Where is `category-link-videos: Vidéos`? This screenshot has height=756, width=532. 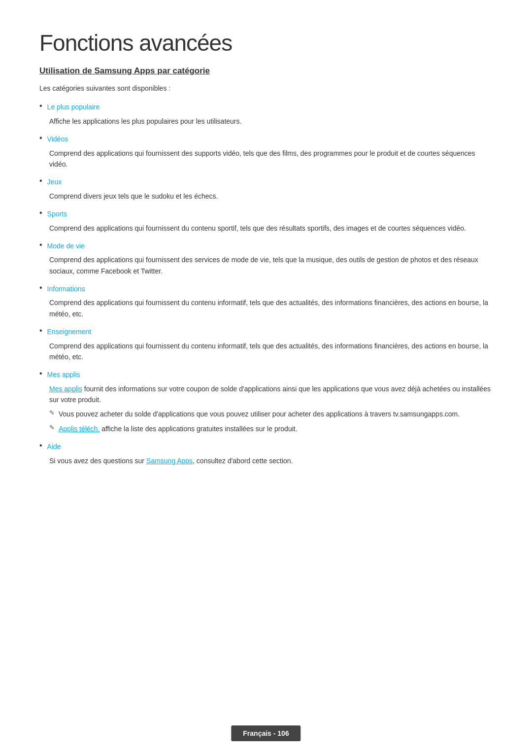
category-link-videos: Vidéos is located at coordinates (58, 139).